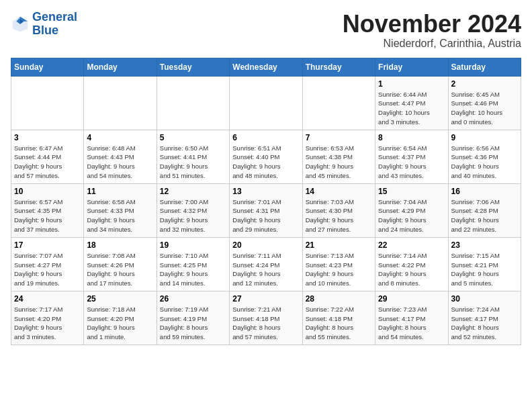 This screenshot has width=532, height=411. What do you see at coordinates (266, 270) in the screenshot?
I see `day-info: Sunrise: 7:11 AM Sunset: 4:24 PM Dayligh…` at bounding box center [266, 270].